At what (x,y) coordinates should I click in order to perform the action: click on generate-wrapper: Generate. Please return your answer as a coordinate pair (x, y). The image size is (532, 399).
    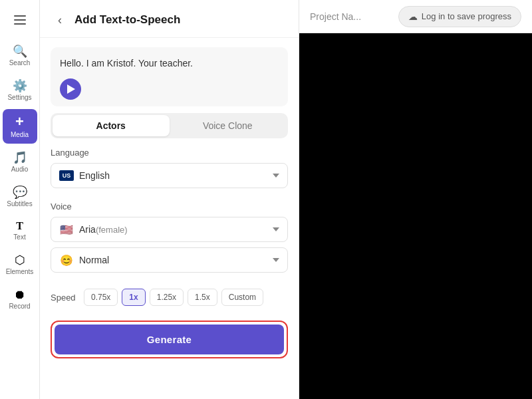
    Looking at the image, I should click on (169, 339).